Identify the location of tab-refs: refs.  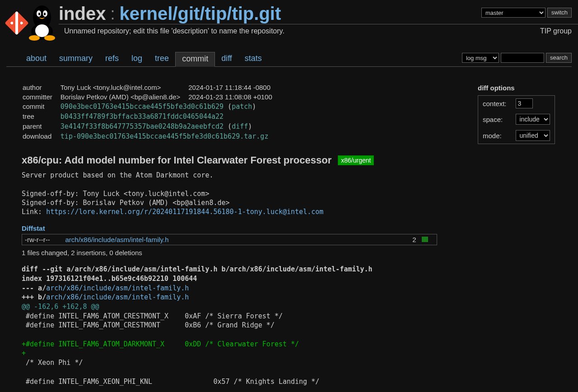
(112, 59).